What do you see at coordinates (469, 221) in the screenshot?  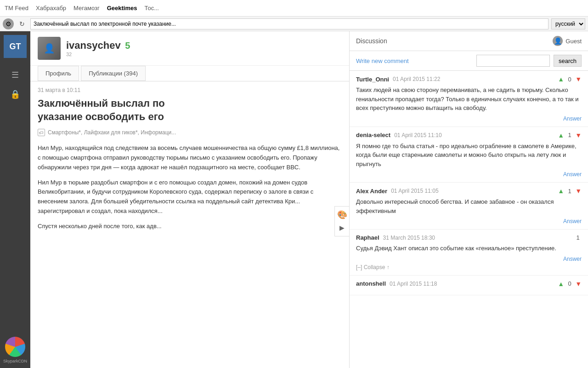 I see `comment-answer-3: Answer` at bounding box center [469, 221].